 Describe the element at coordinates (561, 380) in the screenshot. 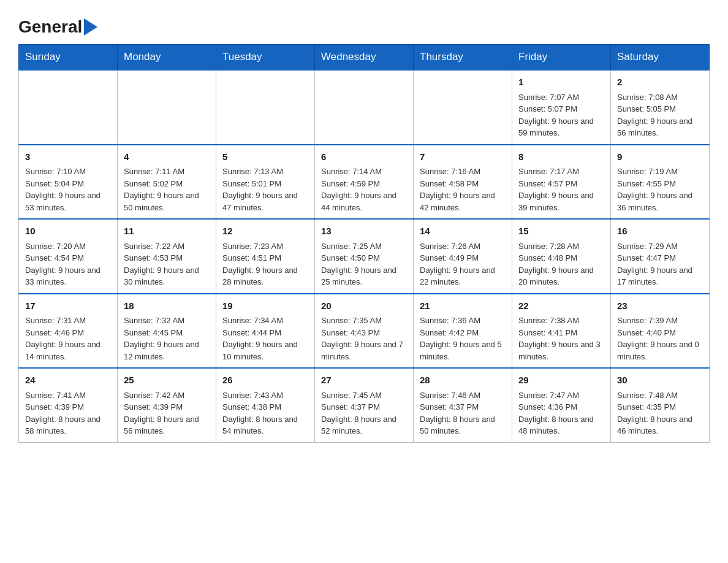

I see `day-number: 29` at that location.